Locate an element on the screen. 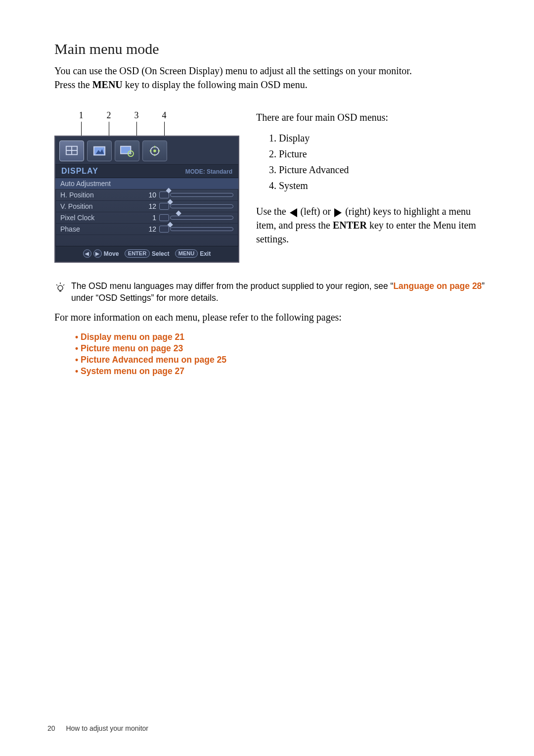 Image resolution: width=534 pixels, height=756 pixels. link-picture-adv-menu: Picture Advanced menu on page 25 is located at coordinates (153, 360).